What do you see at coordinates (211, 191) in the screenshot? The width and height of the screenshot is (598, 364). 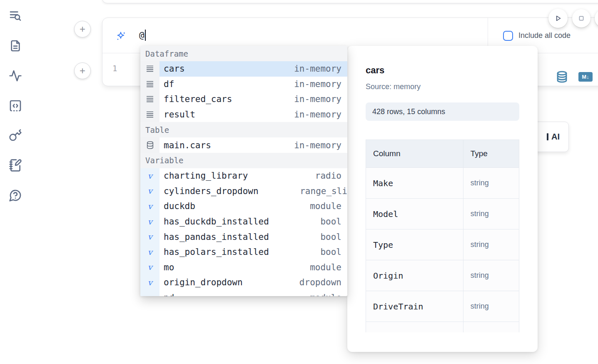 I see `item-name: cylinders_dropdown` at bounding box center [211, 191].